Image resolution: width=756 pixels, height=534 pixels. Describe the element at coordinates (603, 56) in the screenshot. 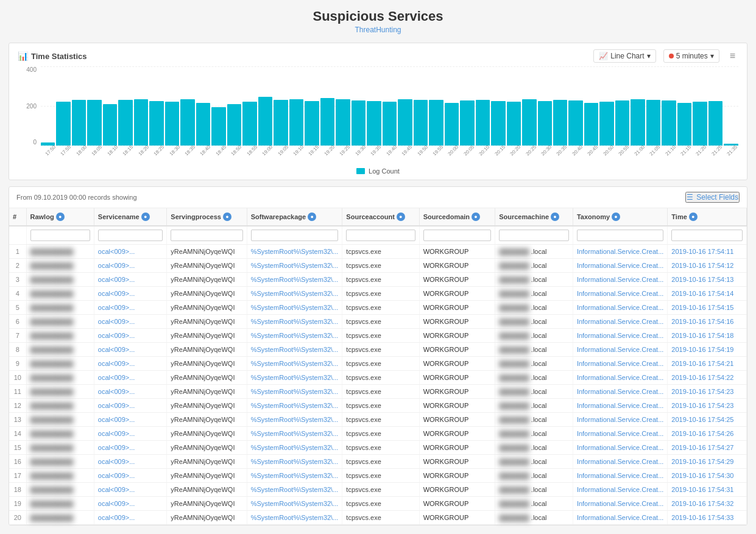

I see `line-chart-icon: 📈` at that location.